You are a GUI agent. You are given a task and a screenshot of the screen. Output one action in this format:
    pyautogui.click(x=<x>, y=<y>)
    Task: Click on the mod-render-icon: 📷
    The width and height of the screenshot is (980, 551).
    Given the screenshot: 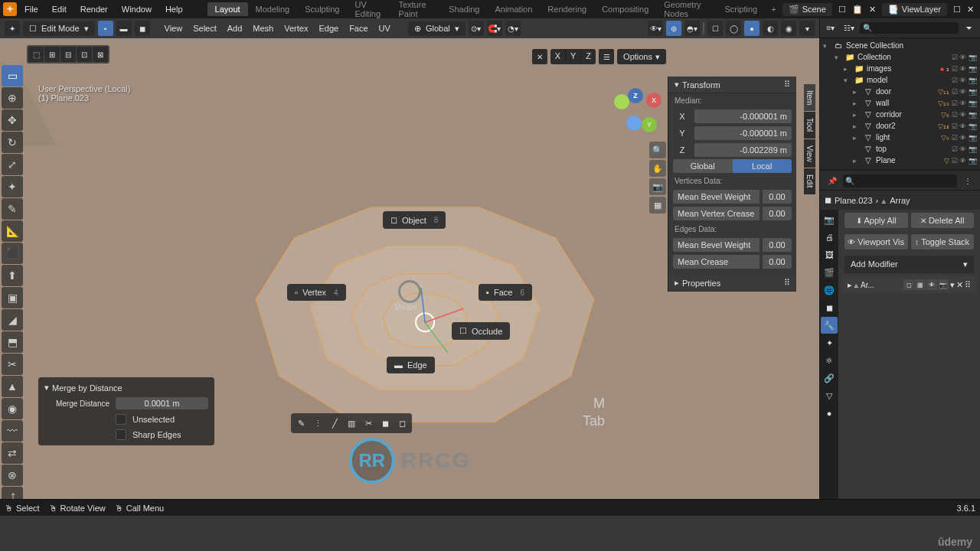 What is the action you would take?
    pyautogui.click(x=943, y=285)
    